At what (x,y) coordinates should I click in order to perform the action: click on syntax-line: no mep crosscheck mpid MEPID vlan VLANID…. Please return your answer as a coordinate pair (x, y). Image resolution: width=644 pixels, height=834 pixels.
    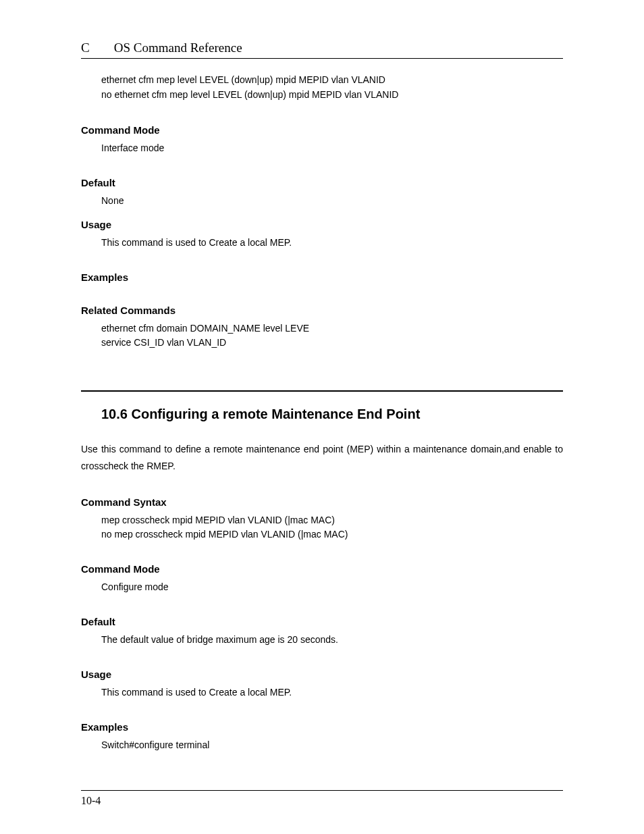
    Looking at the image, I should click on (332, 535).